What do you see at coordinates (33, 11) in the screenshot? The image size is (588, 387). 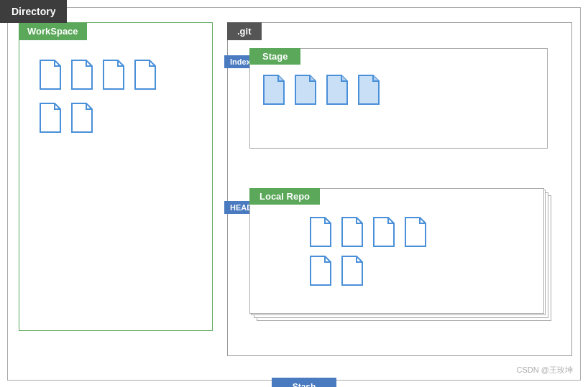 I see `title-text: Directory` at bounding box center [33, 11].